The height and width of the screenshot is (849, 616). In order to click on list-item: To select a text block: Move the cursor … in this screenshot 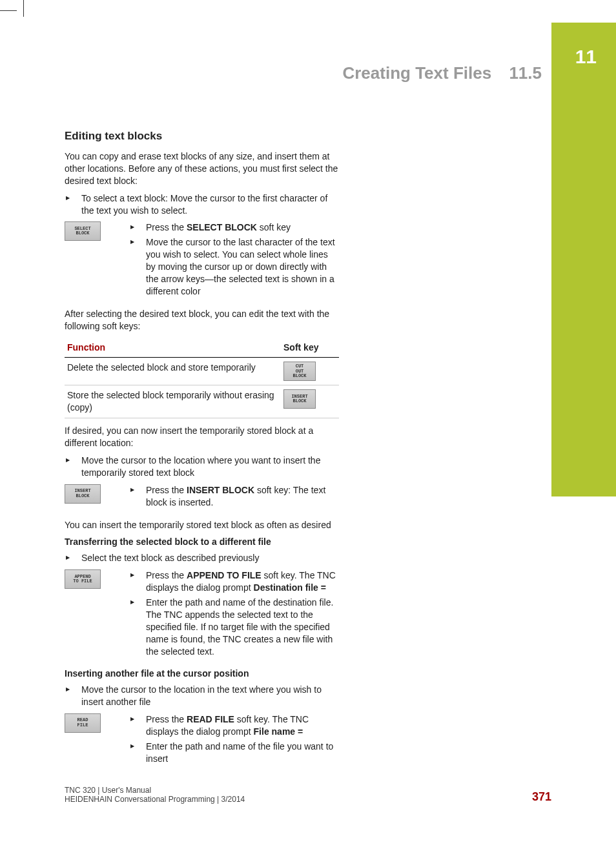, I will do `click(201, 205)`.